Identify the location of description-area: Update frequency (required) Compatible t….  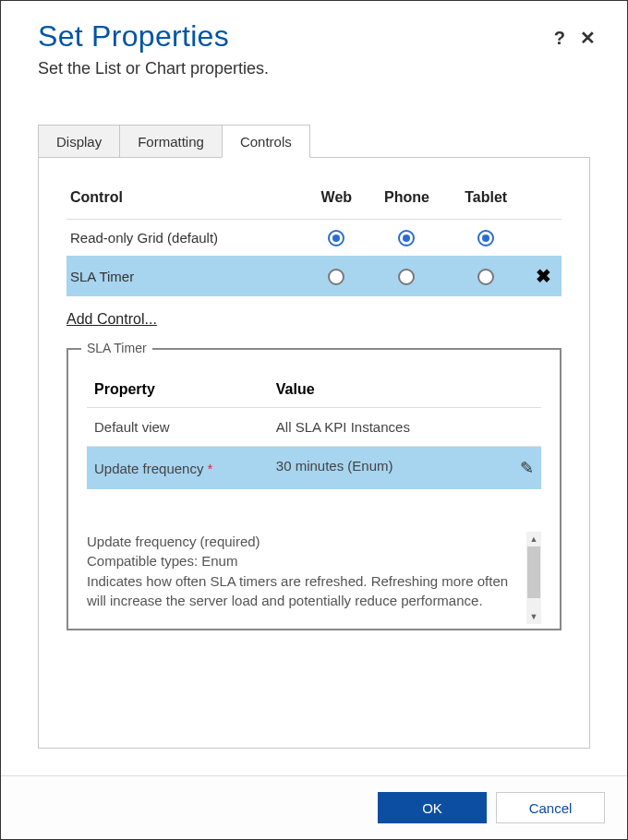
(314, 570).